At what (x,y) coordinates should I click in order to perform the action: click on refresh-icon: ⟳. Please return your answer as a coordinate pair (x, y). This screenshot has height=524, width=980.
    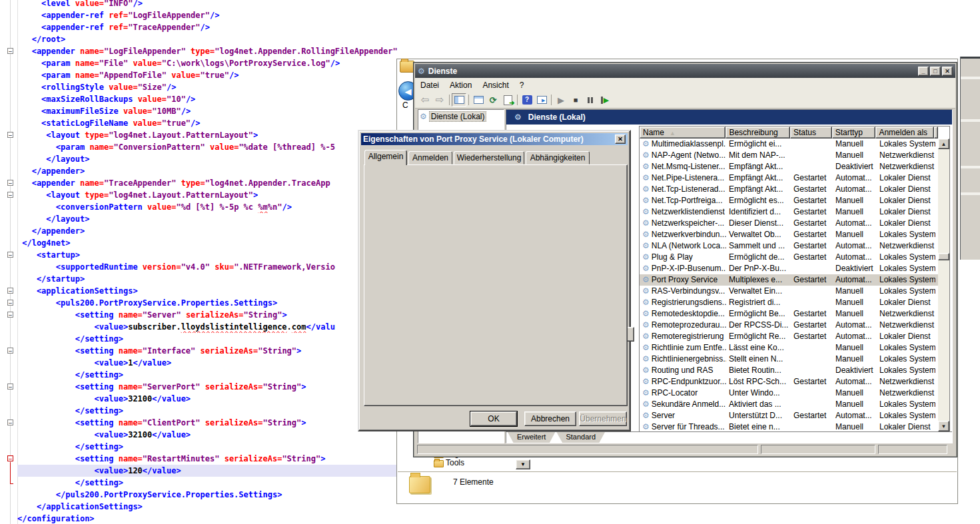
    Looking at the image, I should click on (493, 100).